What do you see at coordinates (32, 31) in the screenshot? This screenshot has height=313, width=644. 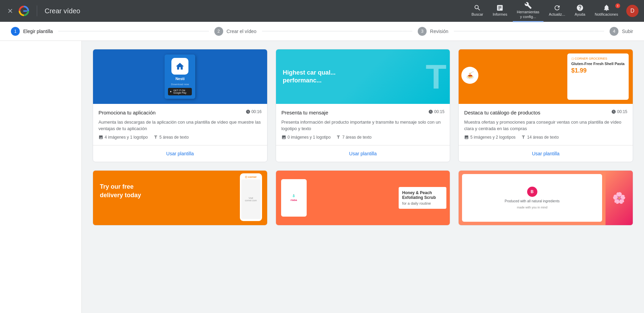 I see `step-1: 1 Elegir plantilla` at bounding box center [32, 31].